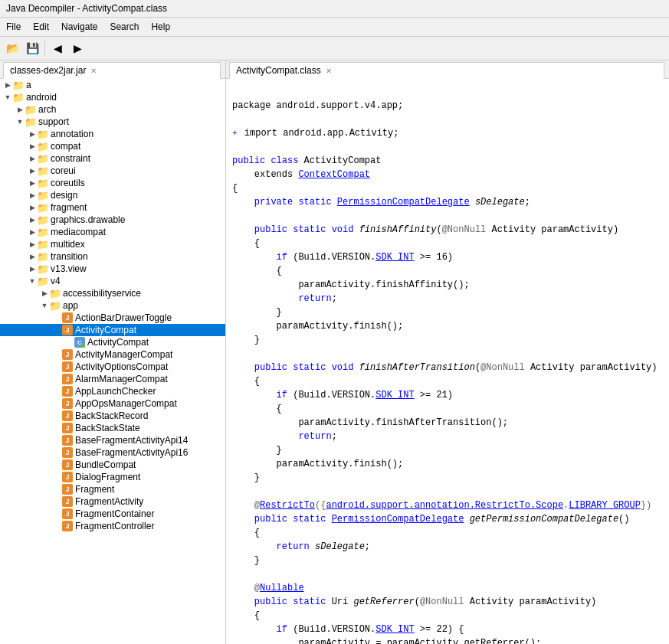 This screenshot has height=644, width=669. I want to click on code-link-PermissionCompatDelegate: PermissionCompatDelegate, so click(403, 202).